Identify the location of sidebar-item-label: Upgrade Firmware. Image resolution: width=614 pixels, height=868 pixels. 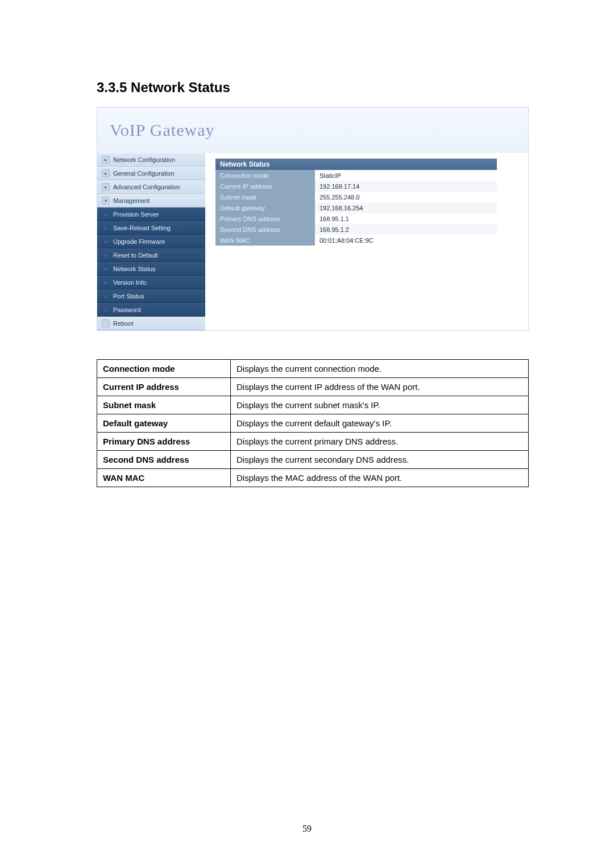
(139, 242).